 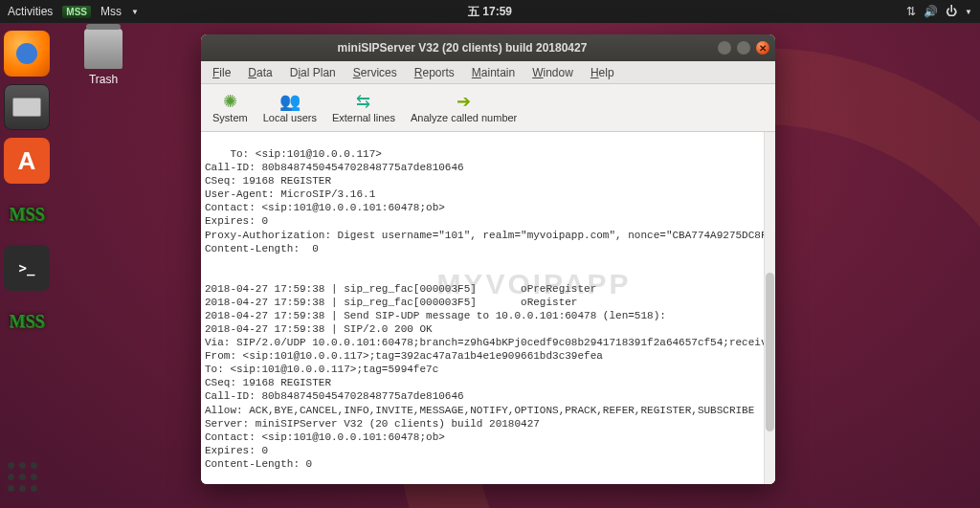 I want to click on scroll-thumb, so click(x=769, y=352).